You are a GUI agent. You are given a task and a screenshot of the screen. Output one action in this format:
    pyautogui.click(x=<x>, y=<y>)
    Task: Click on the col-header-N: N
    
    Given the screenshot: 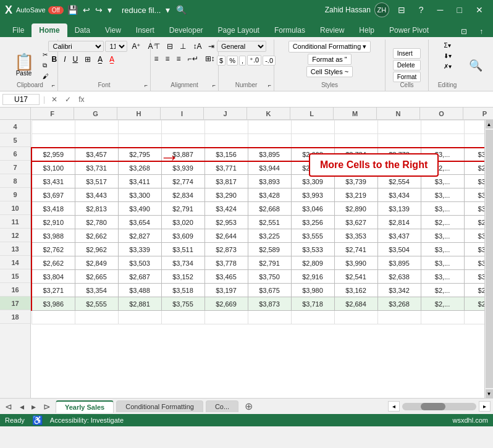 What is the action you would take?
    pyautogui.click(x=398, y=114)
    